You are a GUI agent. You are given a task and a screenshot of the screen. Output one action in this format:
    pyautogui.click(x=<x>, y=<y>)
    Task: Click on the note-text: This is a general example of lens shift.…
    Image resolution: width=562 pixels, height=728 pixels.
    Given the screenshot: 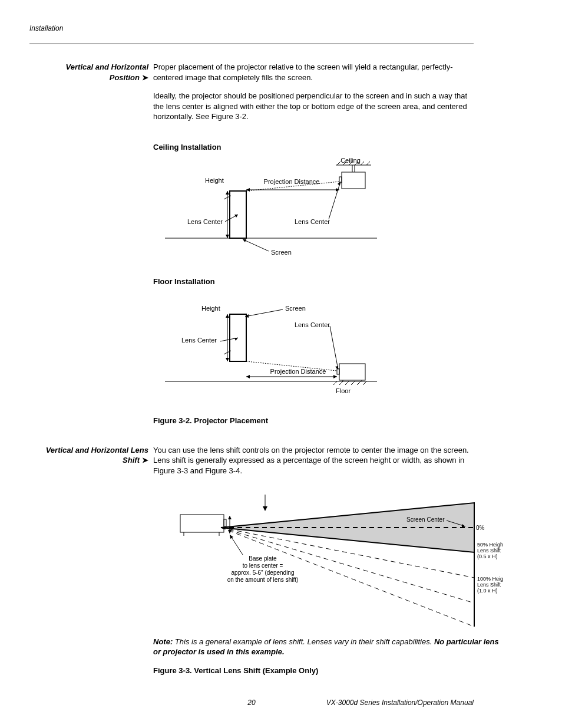 What is the action you would take?
    pyautogui.click(x=303, y=641)
    